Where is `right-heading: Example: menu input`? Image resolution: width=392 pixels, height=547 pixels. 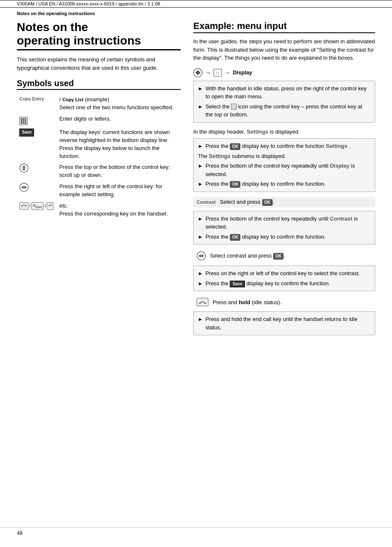 right-heading: Example: menu input is located at coordinates (284, 27).